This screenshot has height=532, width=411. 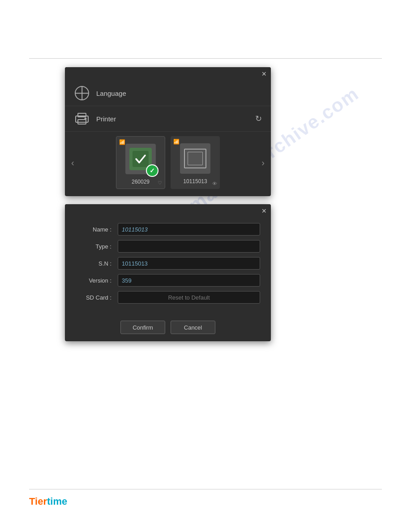 What do you see at coordinates (82, 119) in the screenshot?
I see `printer-icon-container` at bounding box center [82, 119].